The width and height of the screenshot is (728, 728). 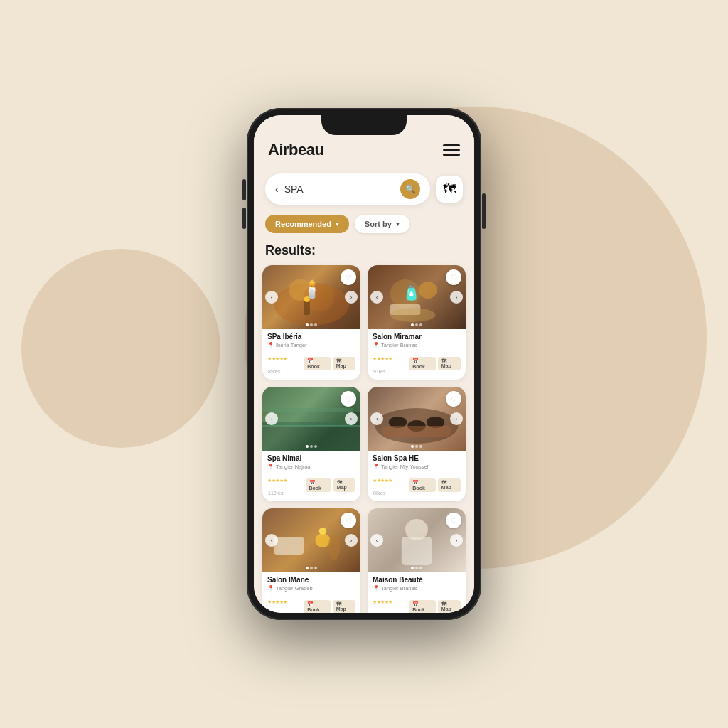 What do you see at coordinates (311, 476) in the screenshot?
I see `card-info-3: Spa Nimai 📍 Tangier Najma ★★★★★ 110res` at bounding box center [311, 476].